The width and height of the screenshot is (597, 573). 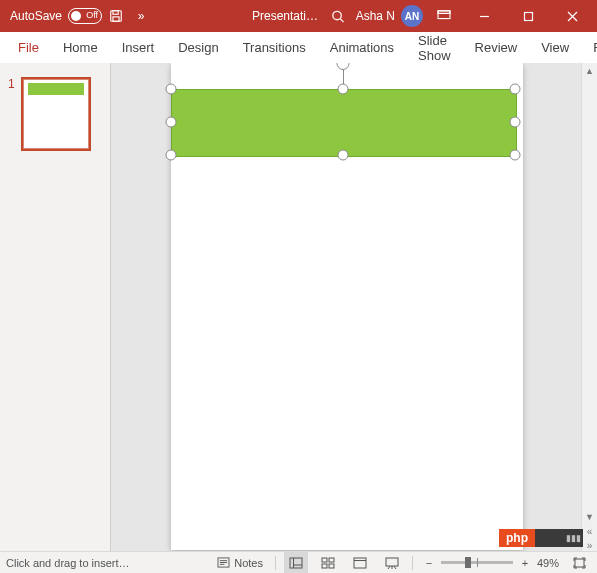 What do you see at coordinates (360, 562) in the screenshot?
I see `reading-view-button` at bounding box center [360, 562].